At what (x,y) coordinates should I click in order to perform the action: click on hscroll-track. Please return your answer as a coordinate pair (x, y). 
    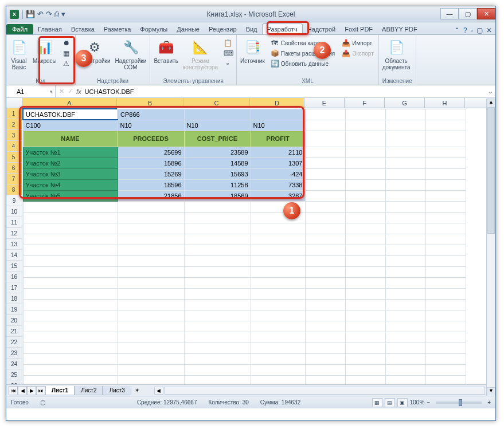
    Looking at the image, I should click on (325, 391).